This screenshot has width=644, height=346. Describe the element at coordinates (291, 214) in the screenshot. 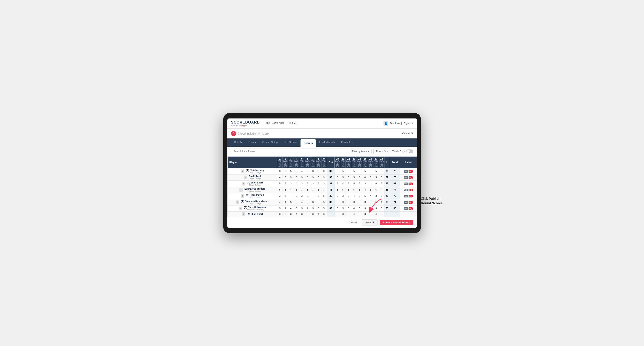

I see `score-hole-3: 3` at that location.